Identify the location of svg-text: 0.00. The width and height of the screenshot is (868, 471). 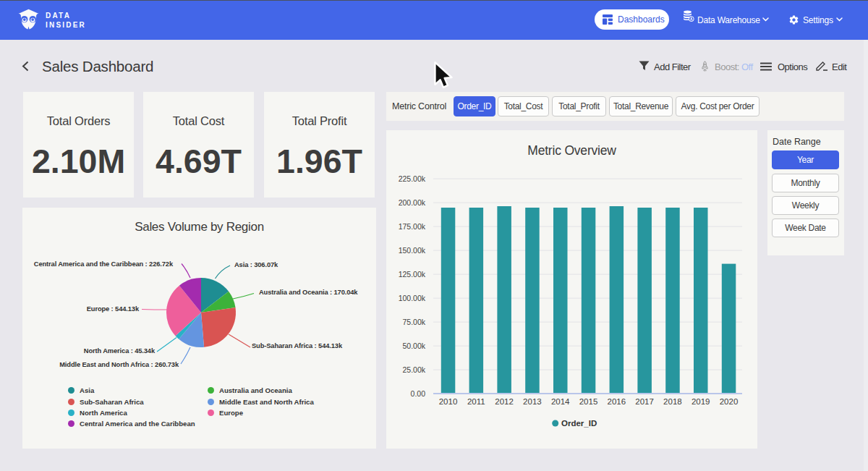
(418, 394).